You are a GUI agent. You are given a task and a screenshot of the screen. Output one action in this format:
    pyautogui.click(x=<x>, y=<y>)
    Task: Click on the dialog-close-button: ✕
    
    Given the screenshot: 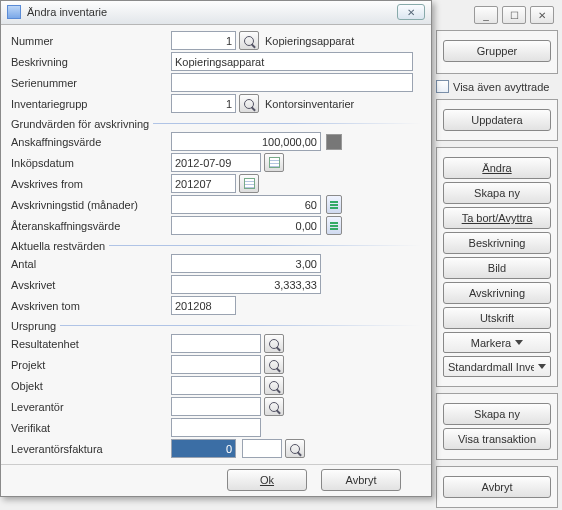 What is the action you would take?
    pyautogui.click(x=411, y=12)
    